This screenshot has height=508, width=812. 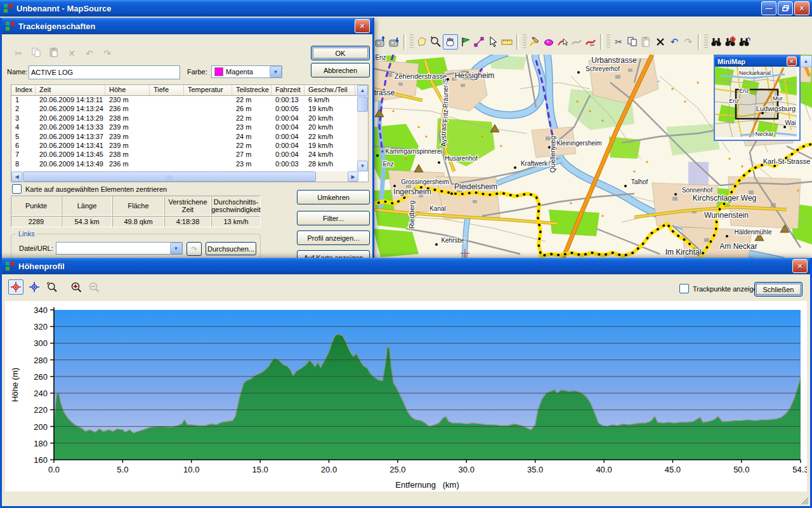 What do you see at coordinates (194, 249) in the screenshot?
I see `open-link-button: ↷` at bounding box center [194, 249].